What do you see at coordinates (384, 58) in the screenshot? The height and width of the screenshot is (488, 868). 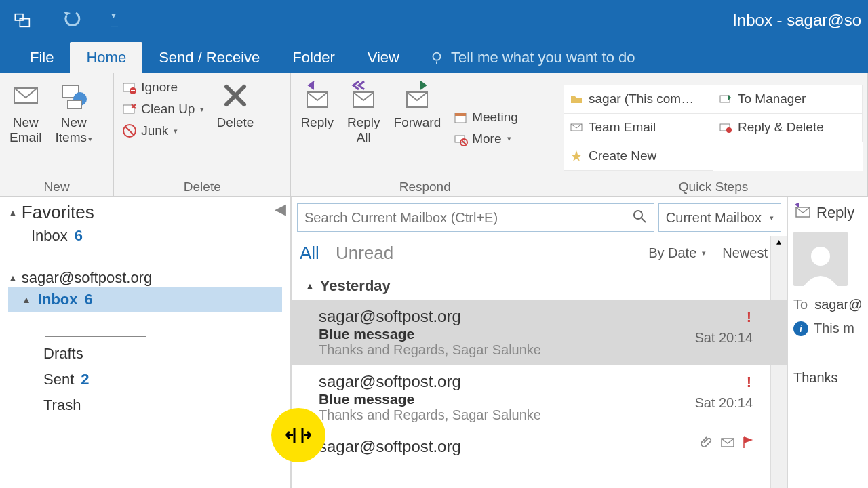 I see `tab-view: View` at bounding box center [384, 58].